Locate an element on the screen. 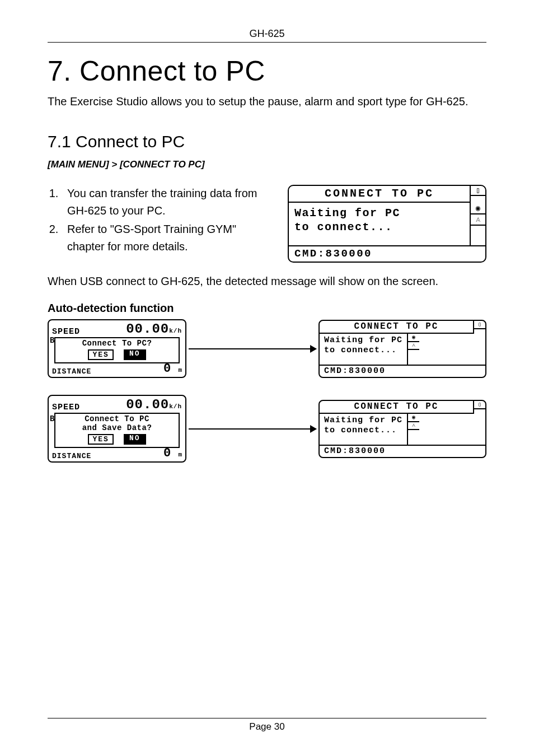  step-item: You can transfer the training data from … is located at coordinates (166, 202).